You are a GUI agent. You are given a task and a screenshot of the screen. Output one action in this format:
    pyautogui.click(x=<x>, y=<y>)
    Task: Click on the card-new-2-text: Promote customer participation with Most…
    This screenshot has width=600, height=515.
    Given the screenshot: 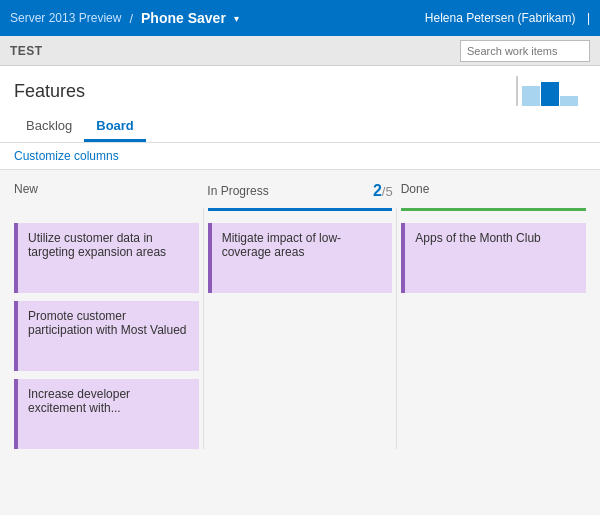 What is the action you would take?
    pyautogui.click(x=108, y=323)
    